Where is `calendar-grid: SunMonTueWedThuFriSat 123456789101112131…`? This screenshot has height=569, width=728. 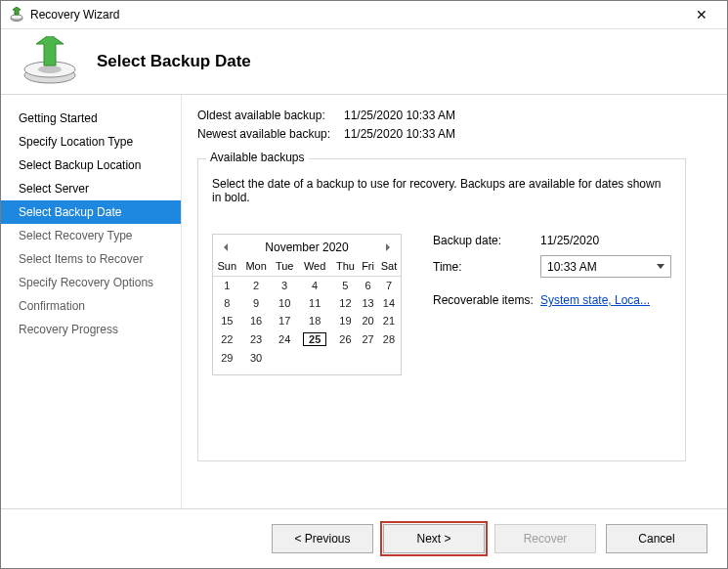
calendar-grid: SunMonTueWedThuFriSat 123456789101112131… is located at coordinates (307, 313).